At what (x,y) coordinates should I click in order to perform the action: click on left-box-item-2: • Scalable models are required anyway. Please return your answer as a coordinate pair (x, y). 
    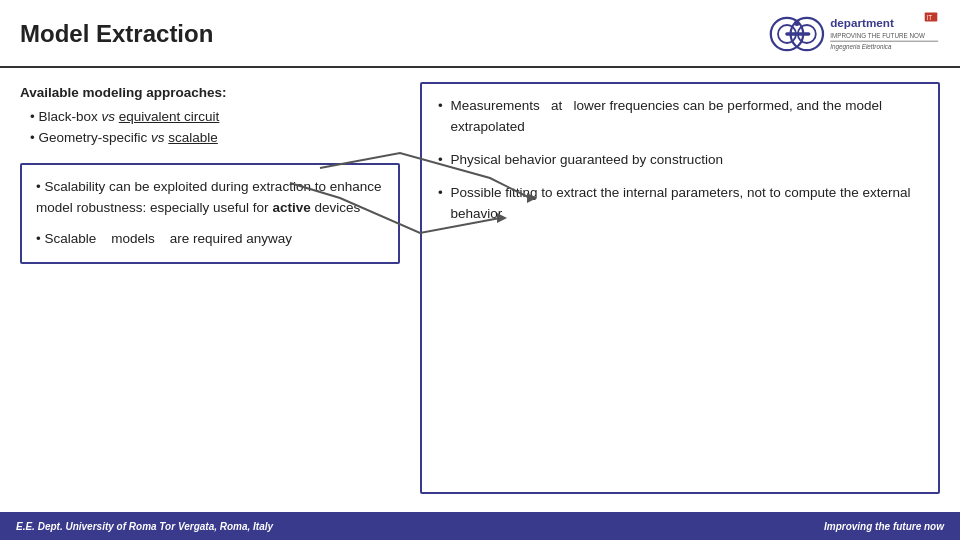
    Looking at the image, I should click on (210, 240).